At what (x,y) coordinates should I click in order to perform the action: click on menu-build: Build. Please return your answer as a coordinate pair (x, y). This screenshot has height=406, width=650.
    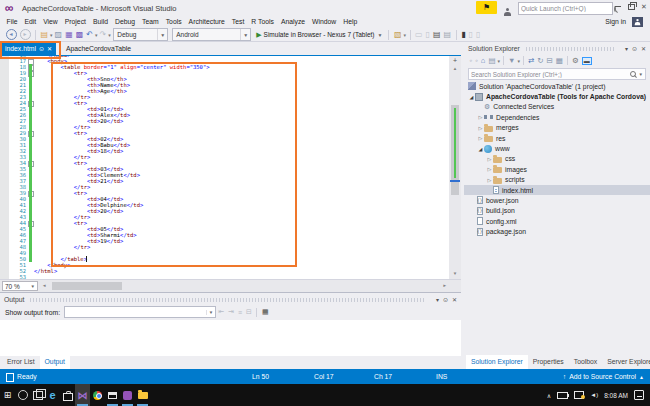
    Looking at the image, I should click on (100, 22).